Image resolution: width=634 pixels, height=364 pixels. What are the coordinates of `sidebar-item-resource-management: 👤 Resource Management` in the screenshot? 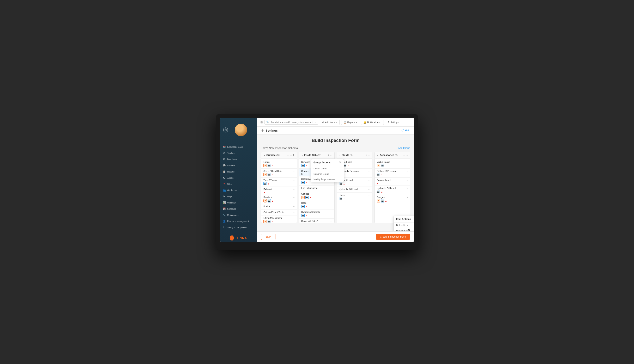 It's located at (238, 221).